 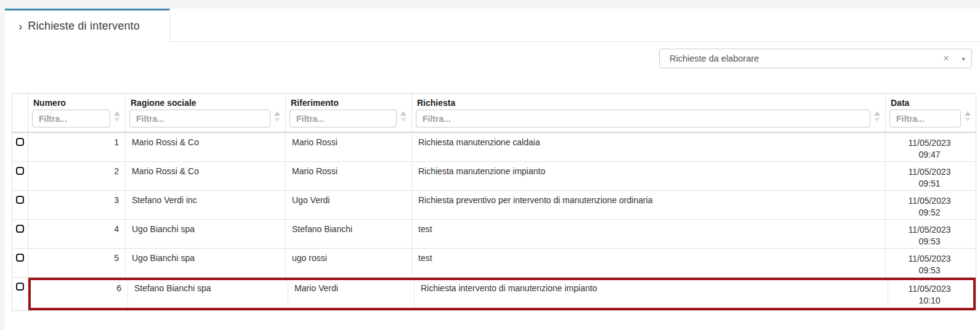 What do you see at coordinates (77, 147) in the screenshot?
I see `cell-numero: 1` at bounding box center [77, 147].